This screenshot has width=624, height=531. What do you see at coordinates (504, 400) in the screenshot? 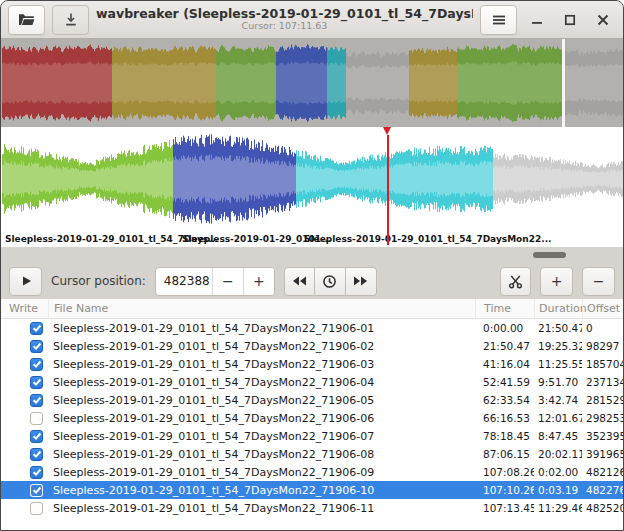
I see `time-cell: 62:33.54` at bounding box center [504, 400].